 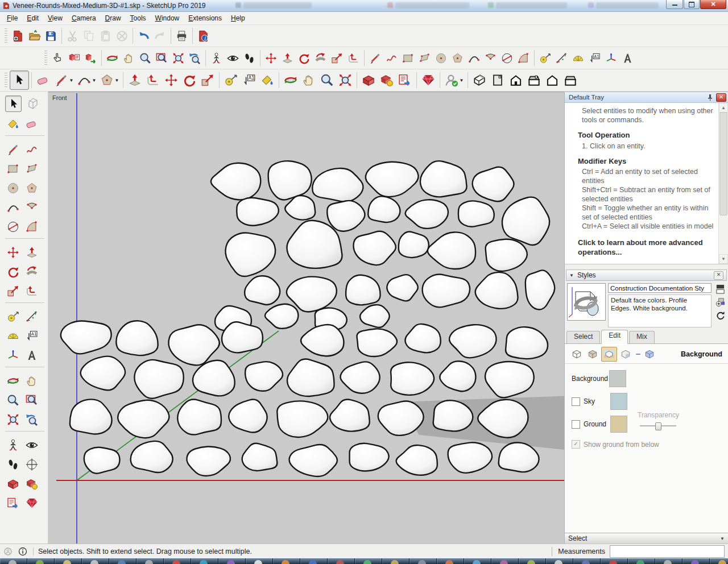 I want to click on zoom-window-tool, so click(x=162, y=58).